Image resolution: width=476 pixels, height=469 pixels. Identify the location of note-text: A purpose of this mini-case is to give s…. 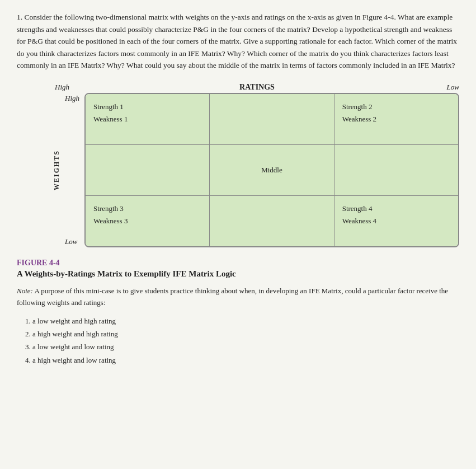
(233, 297).